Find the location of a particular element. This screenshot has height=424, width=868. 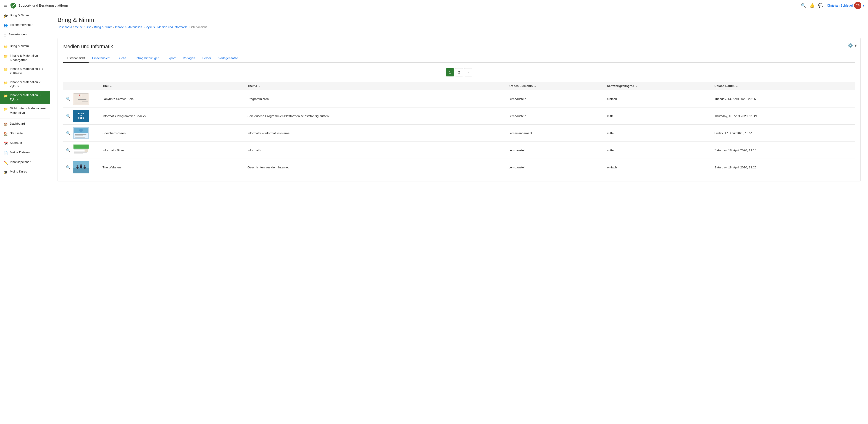

cell-thumb: 🔍 HOUR OF CODE is located at coordinates (82, 116).